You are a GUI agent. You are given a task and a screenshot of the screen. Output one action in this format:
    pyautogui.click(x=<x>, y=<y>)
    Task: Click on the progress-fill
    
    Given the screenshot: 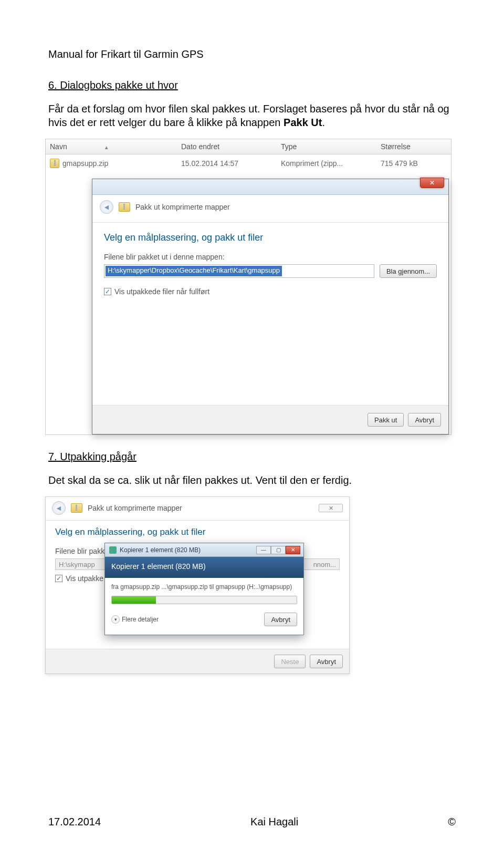 What is the action you would take?
    pyautogui.click(x=134, y=600)
    